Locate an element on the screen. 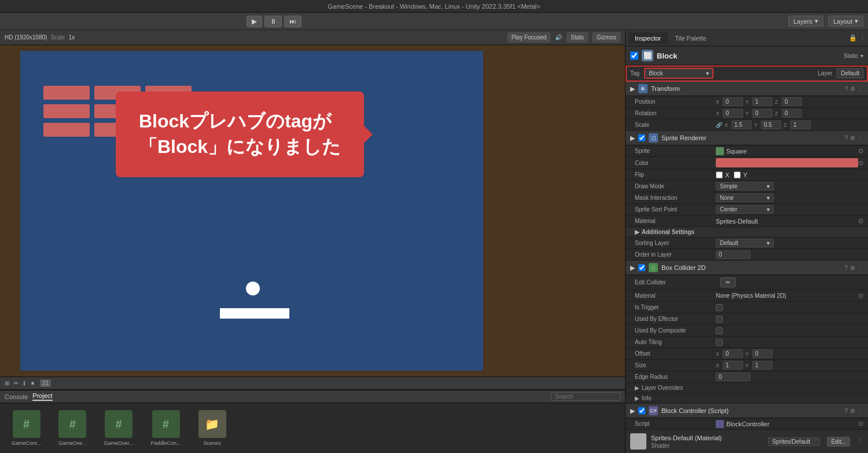 This screenshot has width=868, height=453. mask-interaction-dropdown: None ▾ is located at coordinates (745, 198).